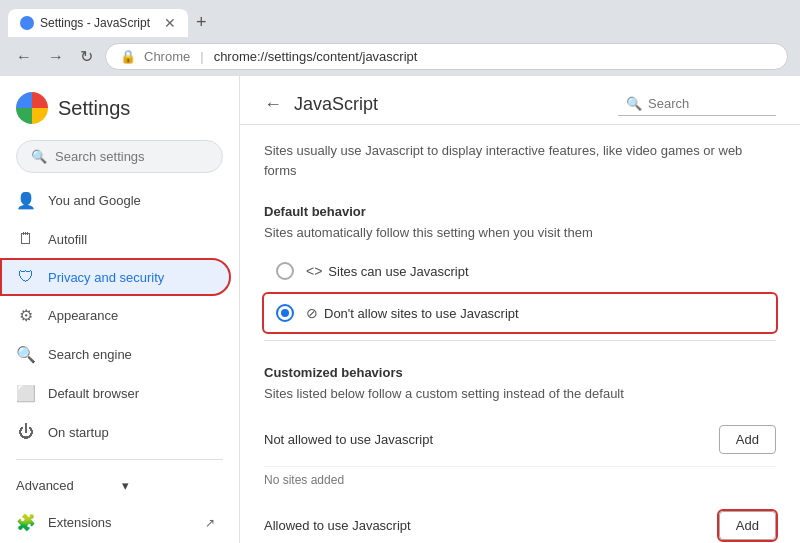 Image resolution: width=800 pixels, height=543 pixels. Describe the element at coordinates (56, 57) in the screenshot. I see `forward-button: →` at that location.